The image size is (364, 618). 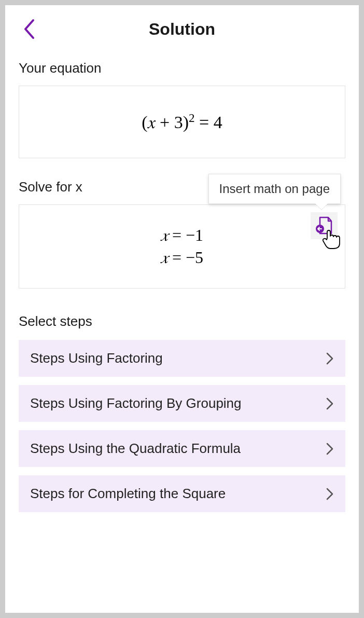 I want to click on chevron-left-icon, so click(x=29, y=29).